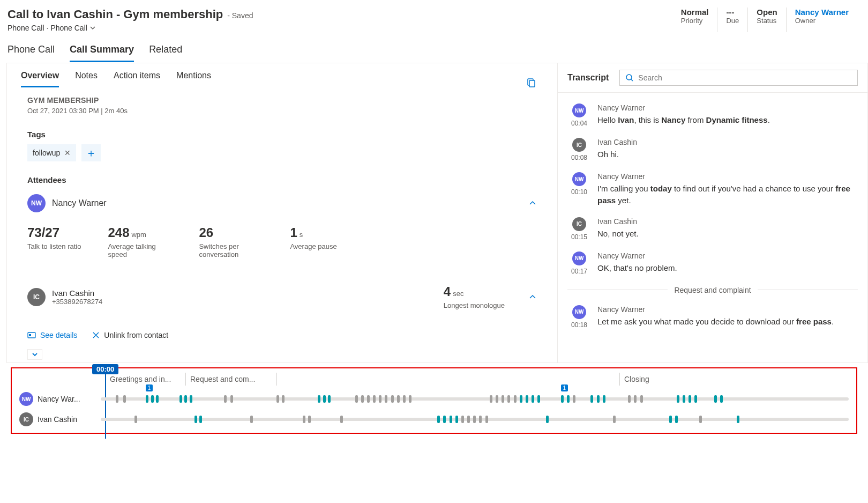 The image size is (868, 503). I want to click on main-tab: Related, so click(166, 53).